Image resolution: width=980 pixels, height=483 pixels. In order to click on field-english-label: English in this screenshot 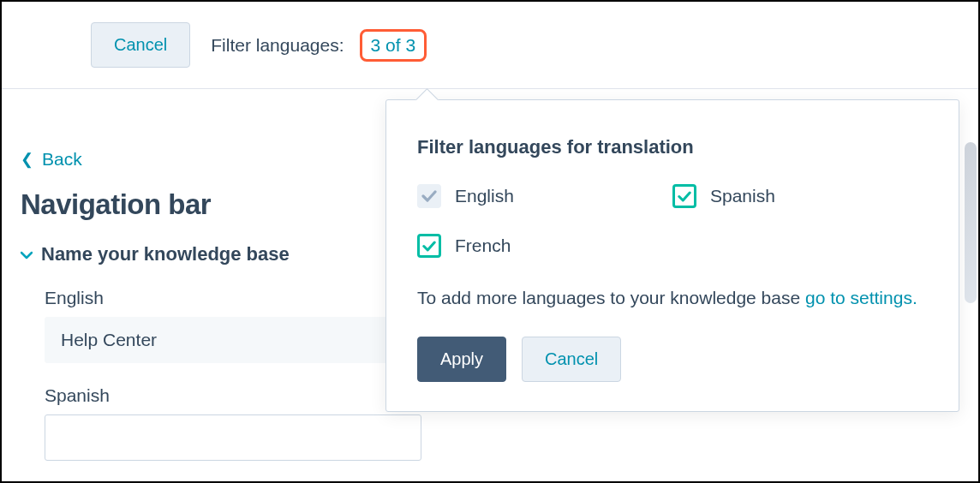, I will do `click(234, 298)`.